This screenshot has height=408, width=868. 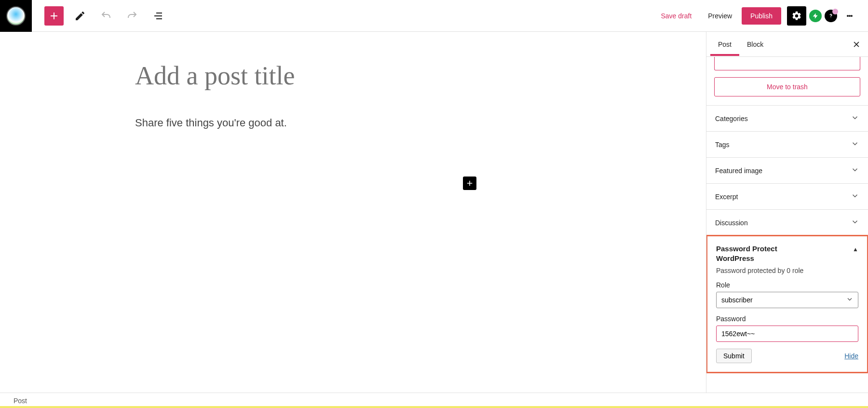 What do you see at coordinates (797, 16) in the screenshot?
I see `settings-toggle` at bounding box center [797, 16].